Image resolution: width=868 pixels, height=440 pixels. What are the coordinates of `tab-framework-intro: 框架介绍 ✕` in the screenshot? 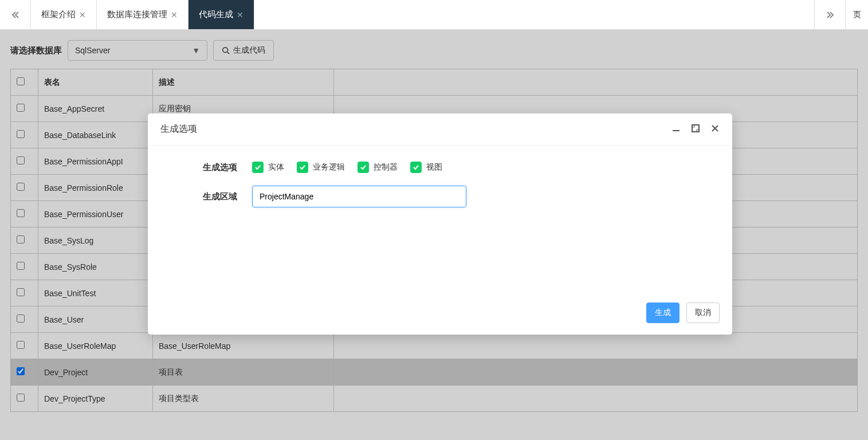 It's located at (64, 15).